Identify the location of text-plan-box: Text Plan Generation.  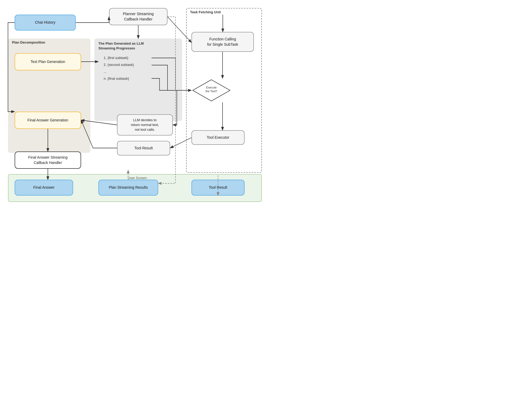
(48, 62).